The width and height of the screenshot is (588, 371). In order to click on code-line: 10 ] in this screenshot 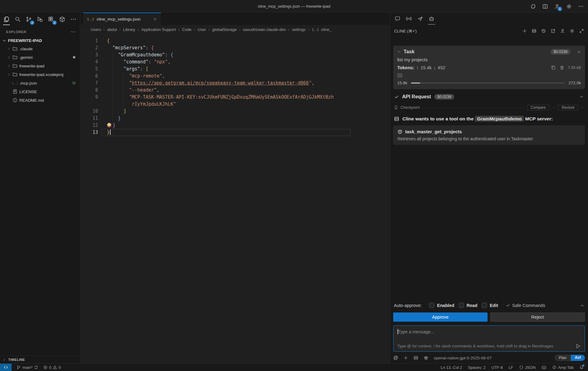, I will do `click(235, 112)`.